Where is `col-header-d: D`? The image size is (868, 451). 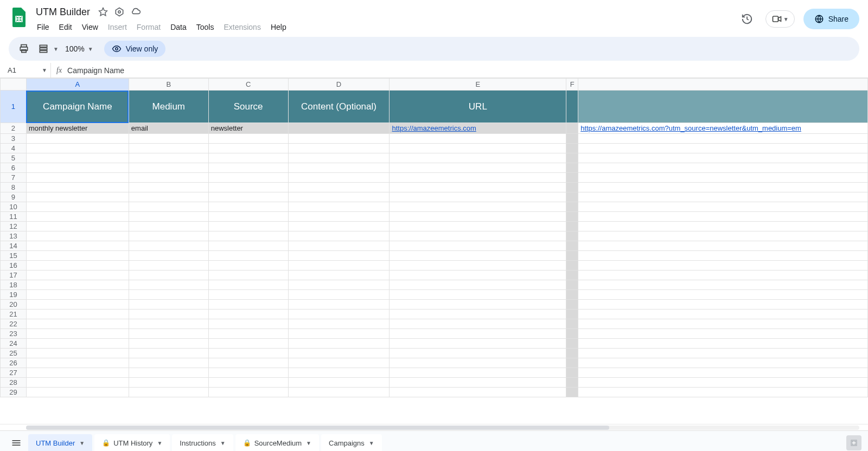 col-header-d: D is located at coordinates (339, 85).